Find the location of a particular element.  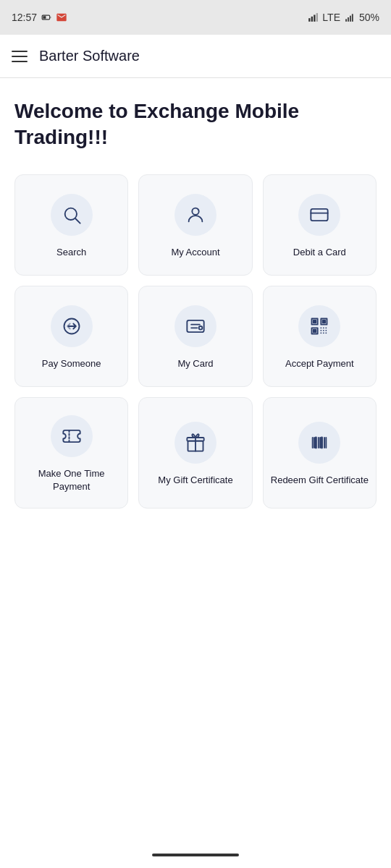

card-pay-someone-label: Pay Someone is located at coordinates (72, 364).